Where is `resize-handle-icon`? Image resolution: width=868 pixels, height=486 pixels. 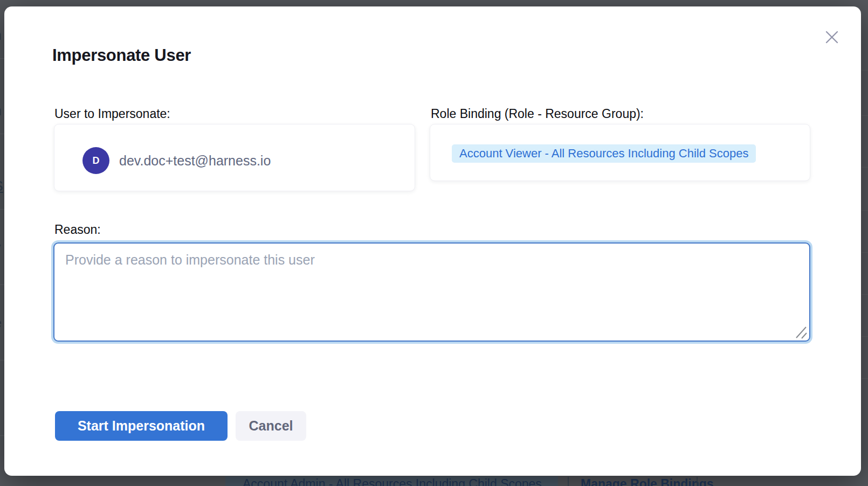
resize-handle-icon is located at coordinates (802, 331).